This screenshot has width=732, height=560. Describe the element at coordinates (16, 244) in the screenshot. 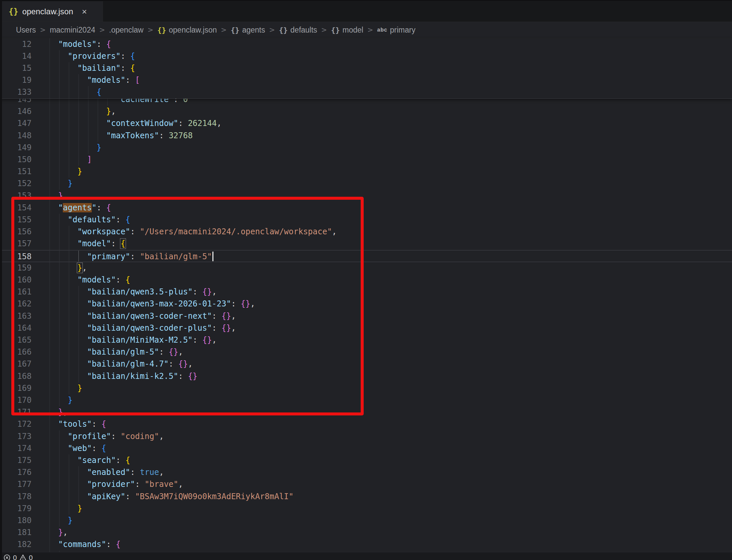

I see `line-number: 157` at that location.